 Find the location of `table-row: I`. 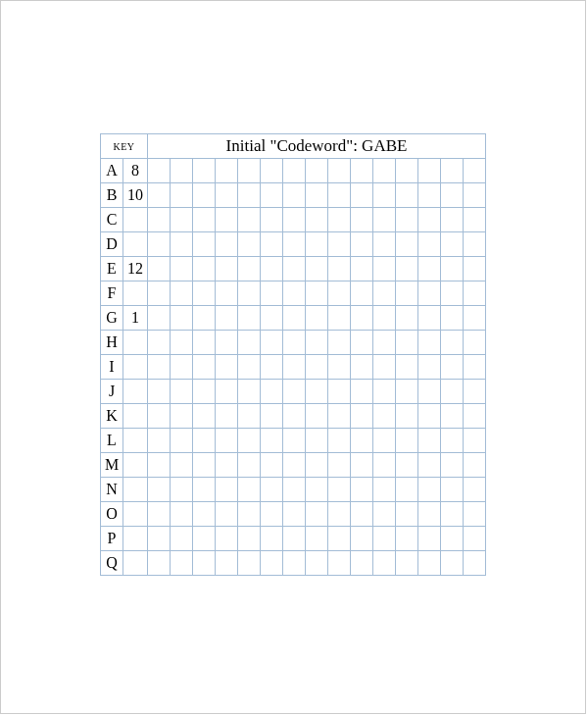

table-row: I is located at coordinates (294, 367).